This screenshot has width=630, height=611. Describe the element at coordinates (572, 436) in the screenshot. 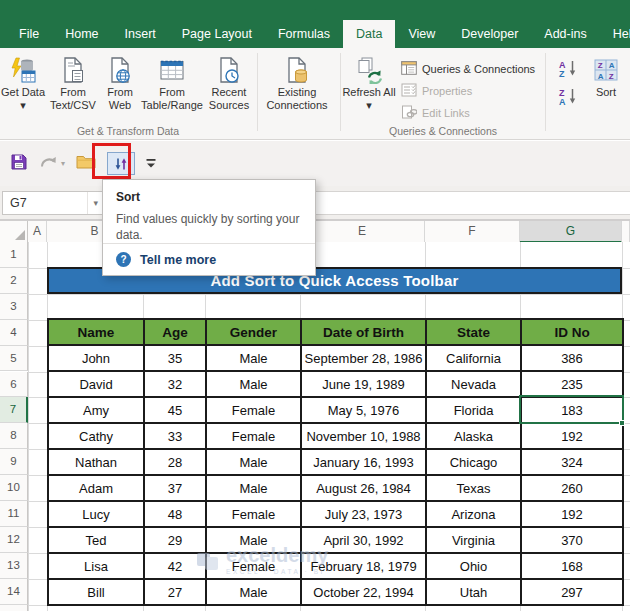

I see `table-cell: 192` at that location.